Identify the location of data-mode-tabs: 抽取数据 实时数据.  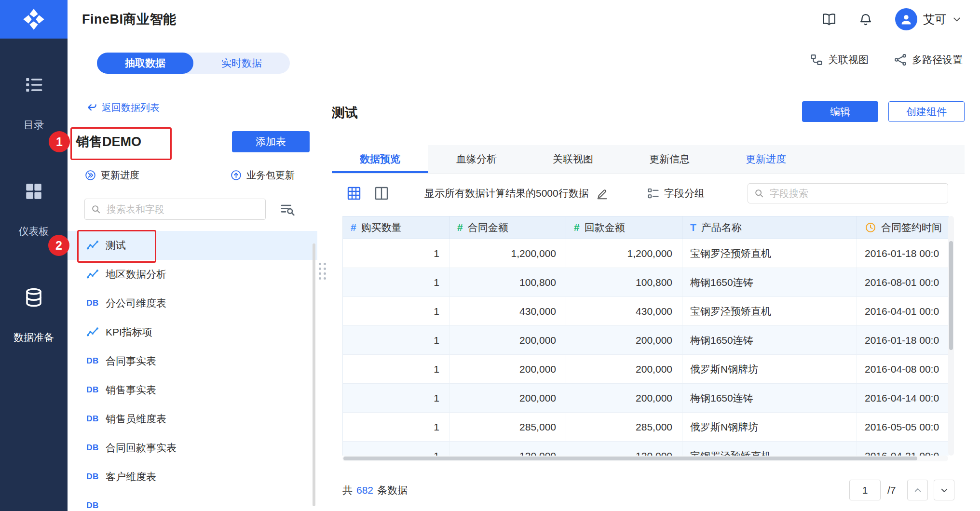
(193, 63).